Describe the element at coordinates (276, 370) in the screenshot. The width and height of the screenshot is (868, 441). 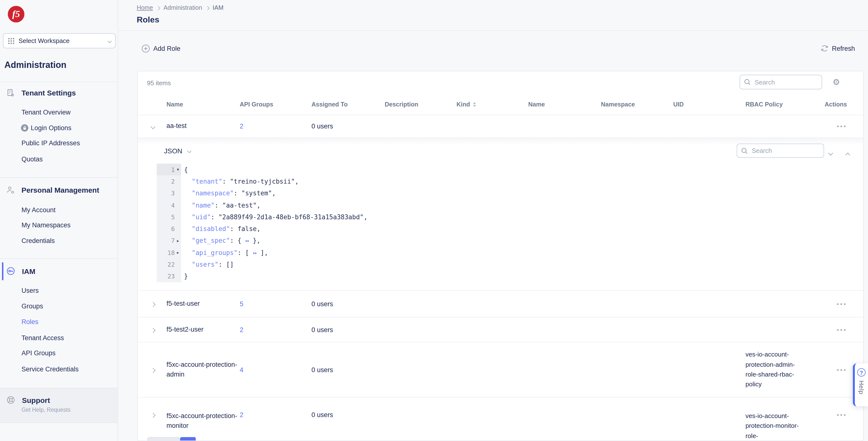
I see `api-groups-count-link: 4` at that location.